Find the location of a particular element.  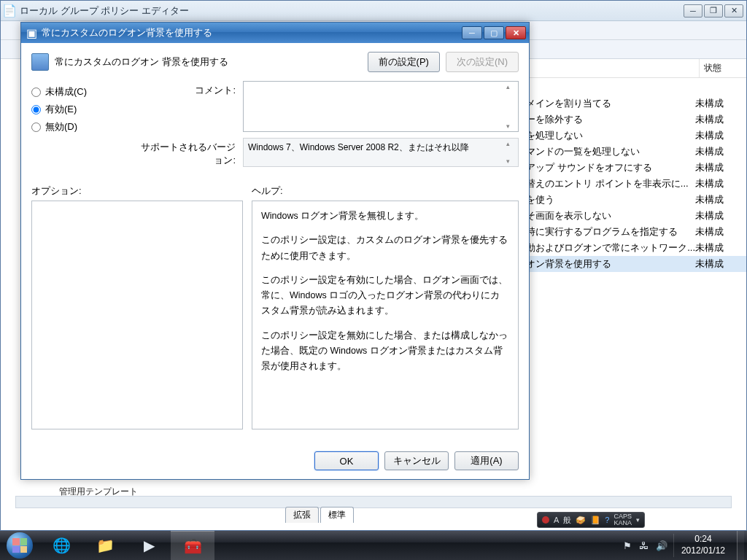

supported-text: Windows 7、Windows Server 2008 R2、またはそれ以降… is located at coordinates (381, 152).